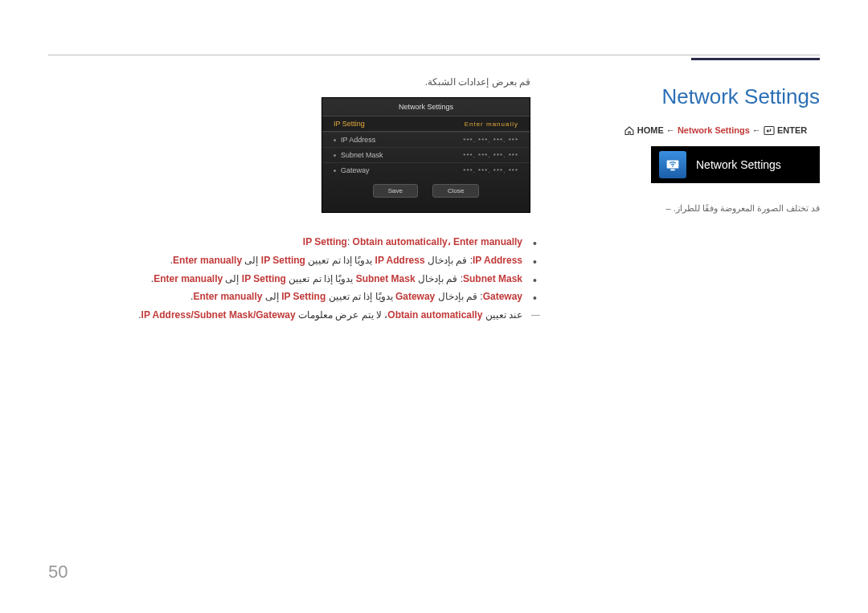  Describe the element at coordinates (252, 260) in the screenshot. I see `b2-t3: إلى` at that location.